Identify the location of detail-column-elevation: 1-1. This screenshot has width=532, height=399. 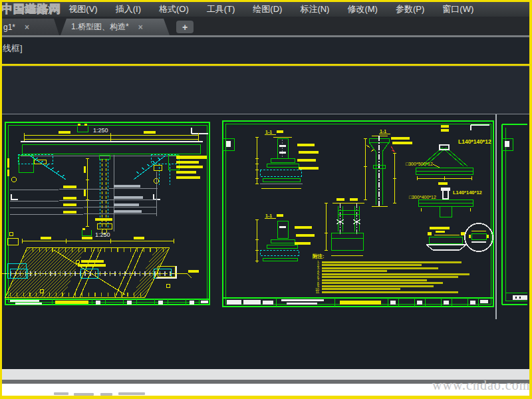
(388, 168).